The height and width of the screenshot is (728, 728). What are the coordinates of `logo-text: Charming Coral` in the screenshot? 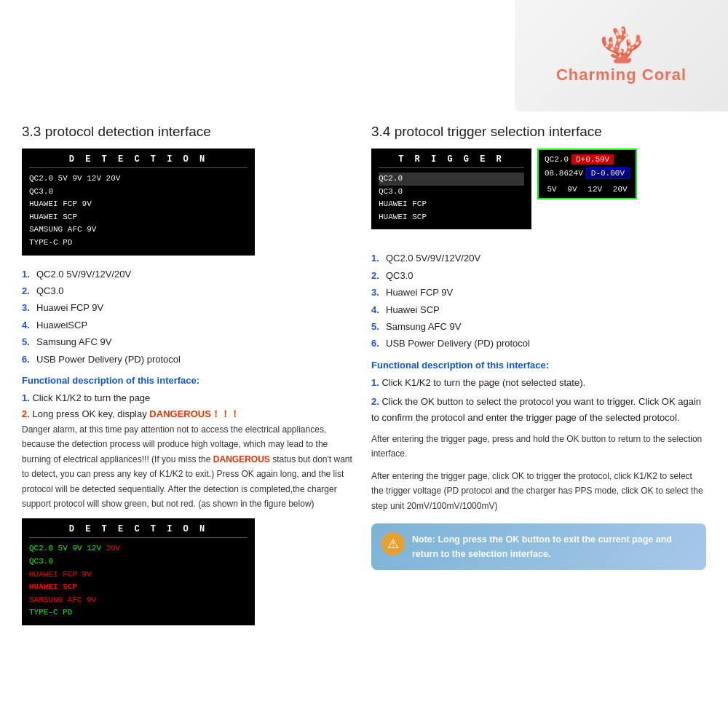 It's located at (622, 75).